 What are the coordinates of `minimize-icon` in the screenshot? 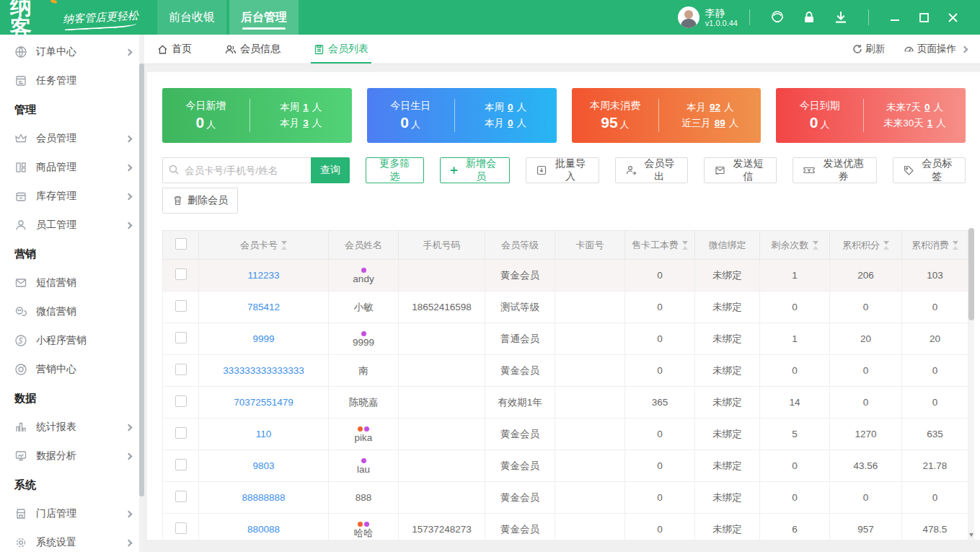 It's located at (895, 17).